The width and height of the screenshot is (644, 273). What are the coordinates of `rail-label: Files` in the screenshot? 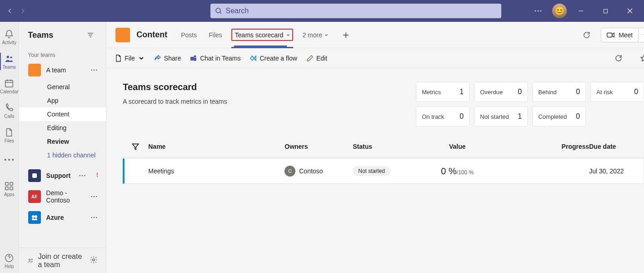 It's located at (9, 141).